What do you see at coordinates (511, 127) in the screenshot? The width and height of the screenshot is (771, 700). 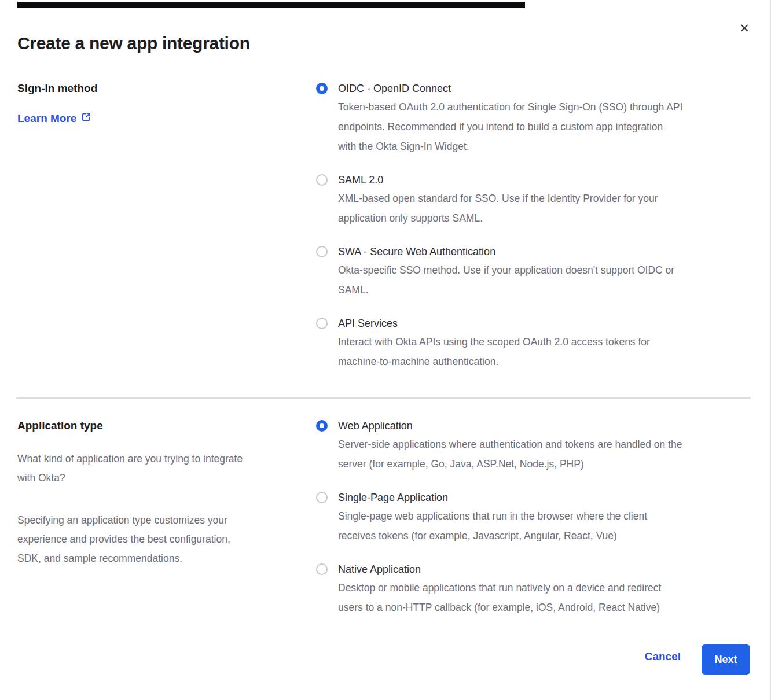 I see `option-oidc-description: Token-based OAuth 2.0 authentication for…` at bounding box center [511, 127].